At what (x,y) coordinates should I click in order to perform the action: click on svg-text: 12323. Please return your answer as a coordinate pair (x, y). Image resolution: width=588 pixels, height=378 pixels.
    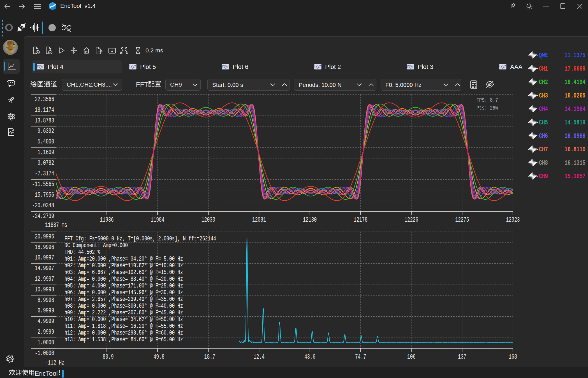
    Looking at the image, I should click on (513, 220).